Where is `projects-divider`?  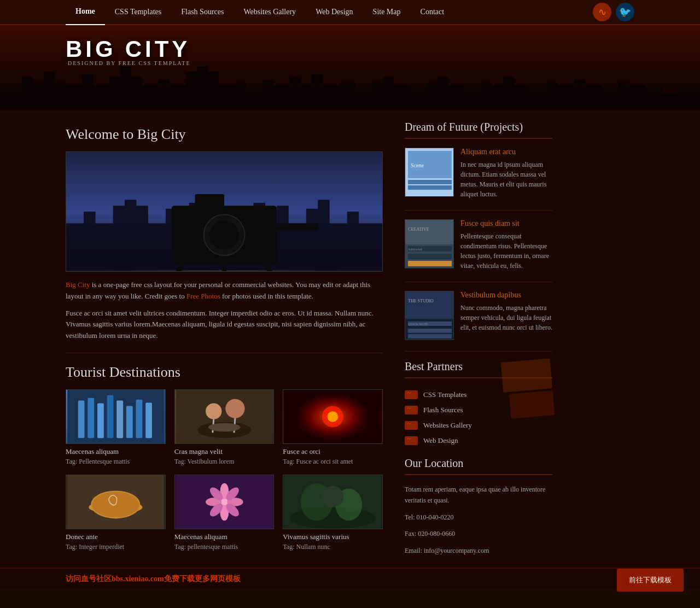
projects-divider is located at coordinates (479, 138).